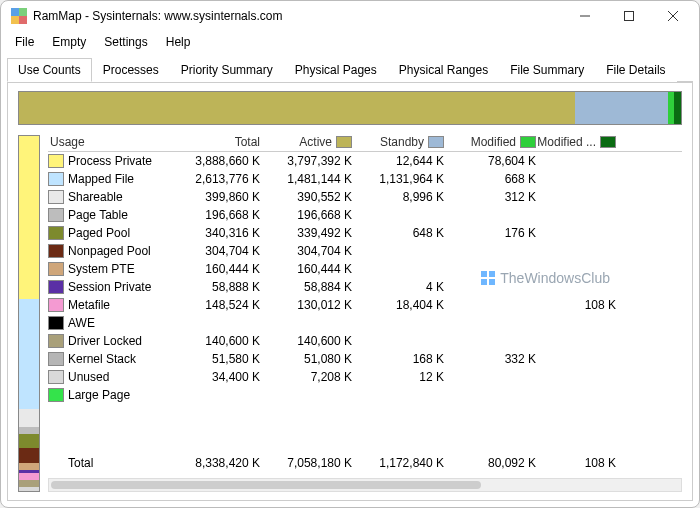 This screenshot has height=508, width=700. Describe the element at coordinates (214, 341) in the screenshot. I see `row-total: 140,600 K` at that location.